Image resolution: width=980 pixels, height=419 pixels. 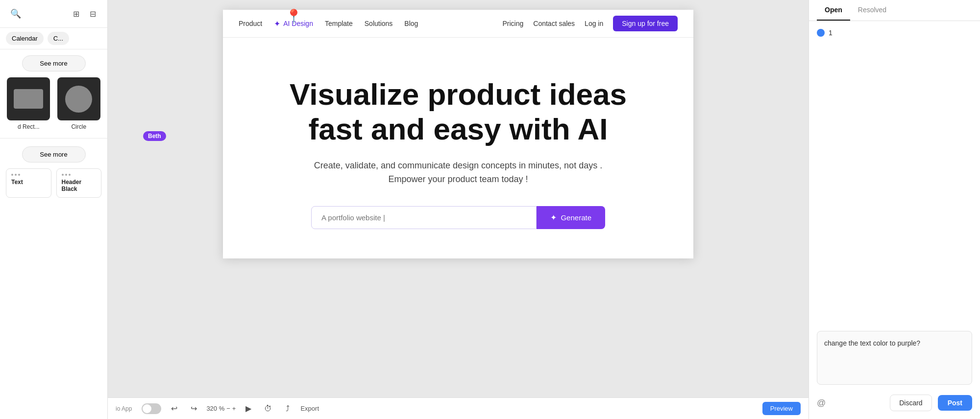 I want to click on comment-count: 1, so click(x=831, y=33).